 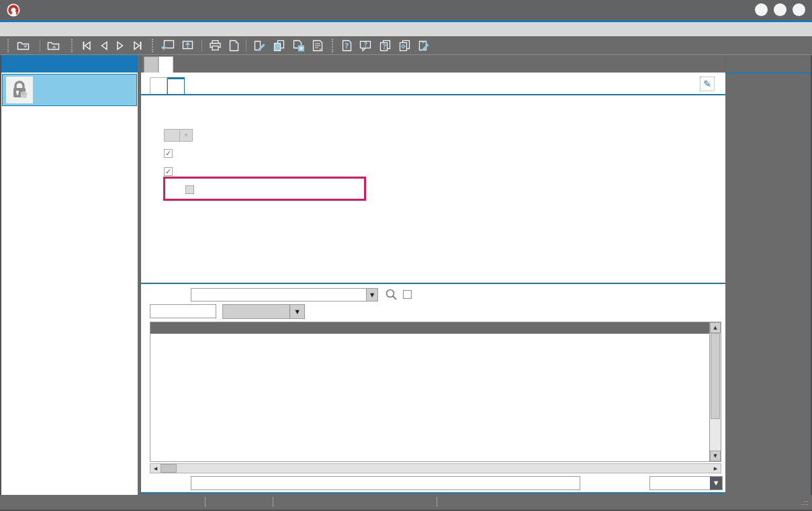 What do you see at coordinates (13, 10) in the screenshot?
I see `abra-logo-icon` at bounding box center [13, 10].